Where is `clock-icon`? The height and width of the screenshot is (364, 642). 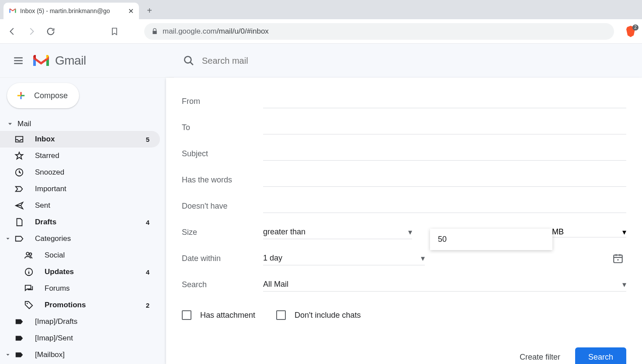
clock-icon is located at coordinates (19, 172).